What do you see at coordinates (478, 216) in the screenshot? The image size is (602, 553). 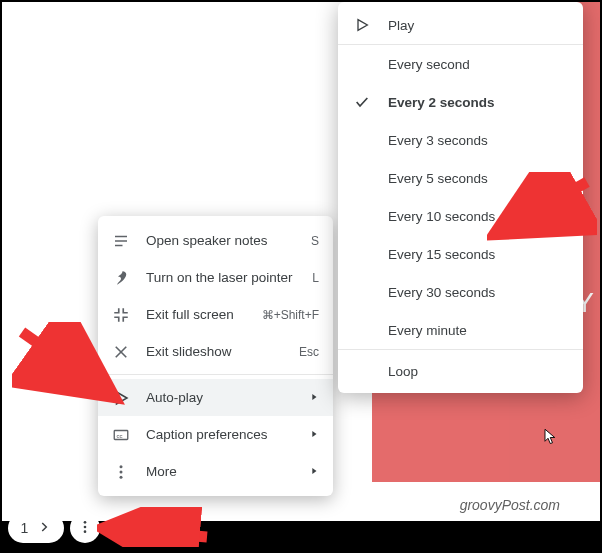 I see `submenu-label: Every 10 seconds` at bounding box center [478, 216].